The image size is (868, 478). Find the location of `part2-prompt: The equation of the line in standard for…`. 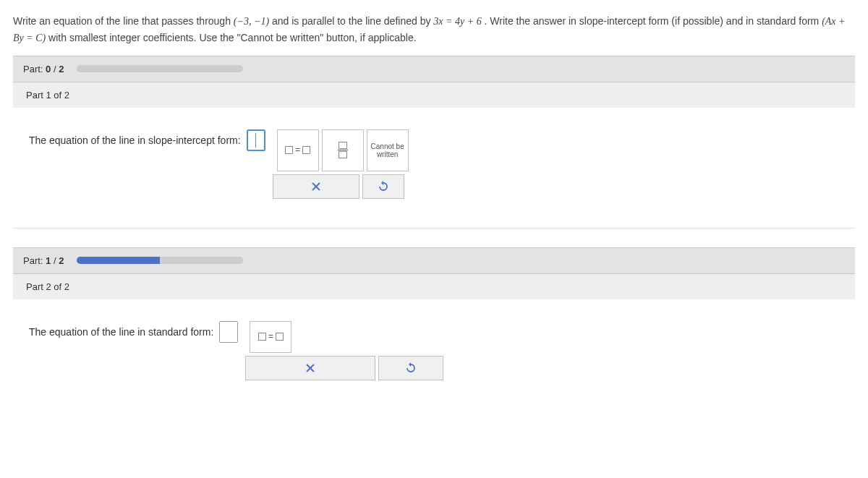

part2-prompt: The equation of the line in standard for… is located at coordinates (122, 332).